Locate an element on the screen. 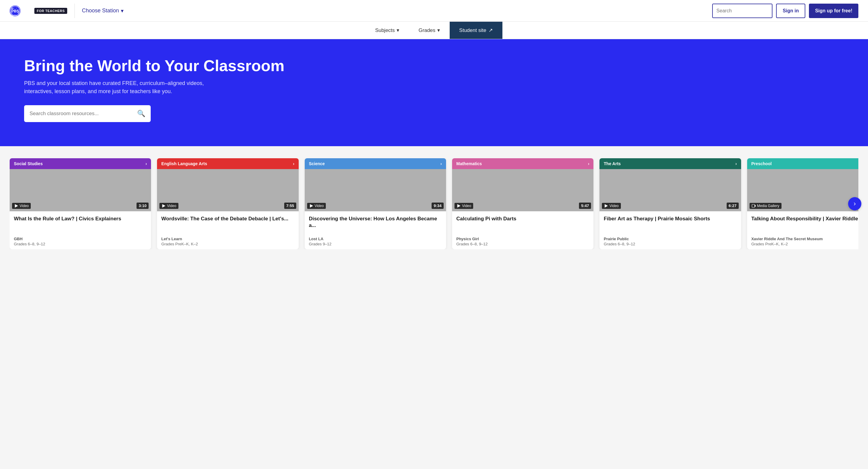  card-body: Discovering the Universe: How Los Angele… is located at coordinates (375, 230).